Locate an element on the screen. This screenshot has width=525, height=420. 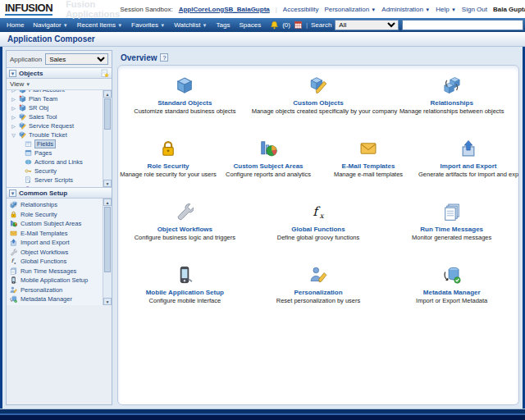
session-sandbox-link: ApplCoreLongSB_BalaGupta is located at coordinates (225, 10).